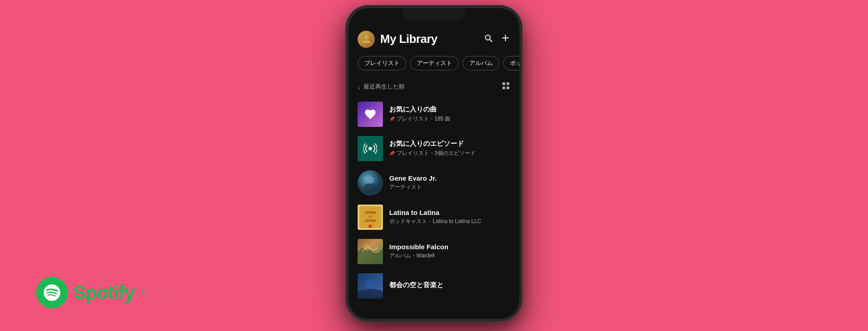 The width and height of the screenshot is (868, 331). What do you see at coordinates (406, 187) in the screenshot?
I see `item-subtitle-text: アーティスト` at bounding box center [406, 187].